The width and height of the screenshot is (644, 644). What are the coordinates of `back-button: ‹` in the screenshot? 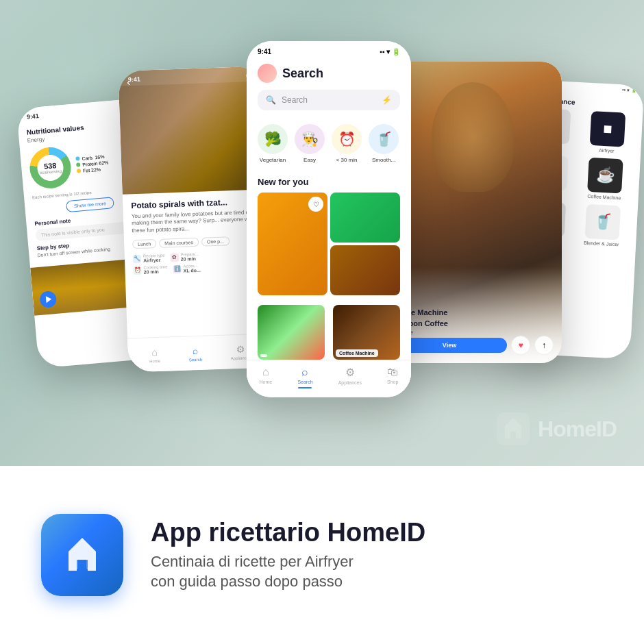 It's located at (129, 82).